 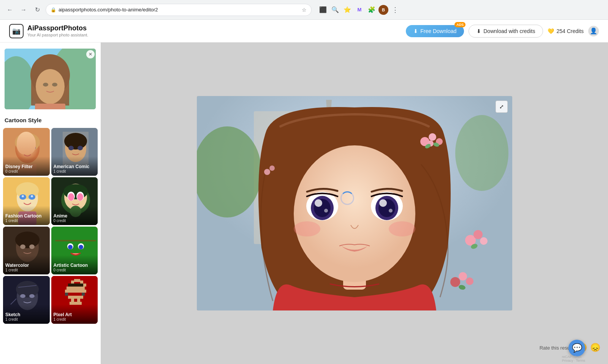 I want to click on back-button: ←, so click(x=10, y=10).